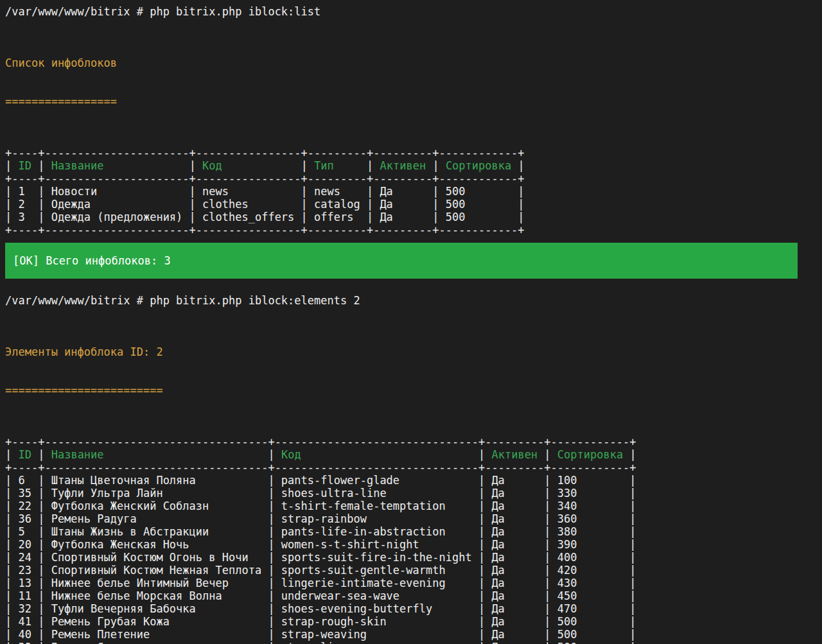 The image size is (822, 644). I want to click on command-line-iblock-list: /var/www/www/bitrix # php bitrix.php ibl…, so click(411, 12).